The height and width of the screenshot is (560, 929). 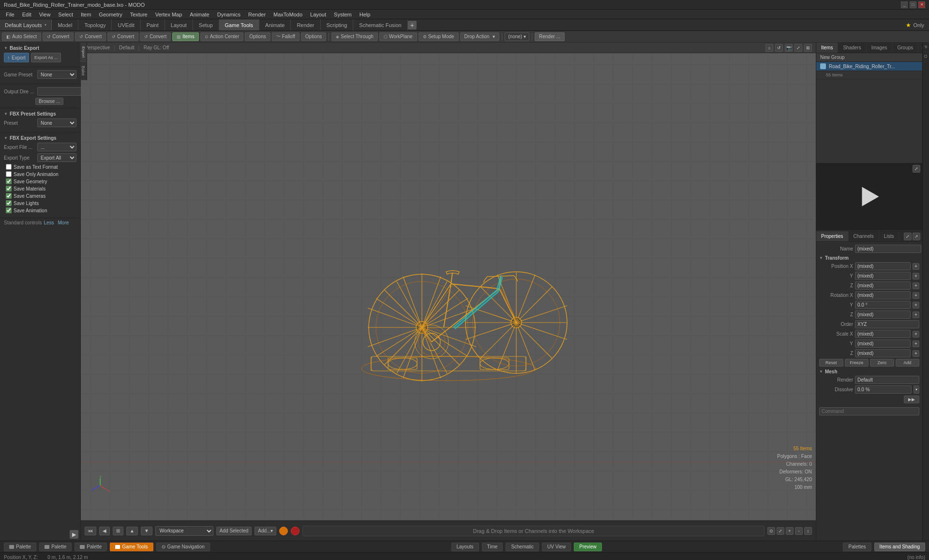 What do you see at coordinates (904, 5) in the screenshot?
I see `minimize-button: _` at bounding box center [904, 5].